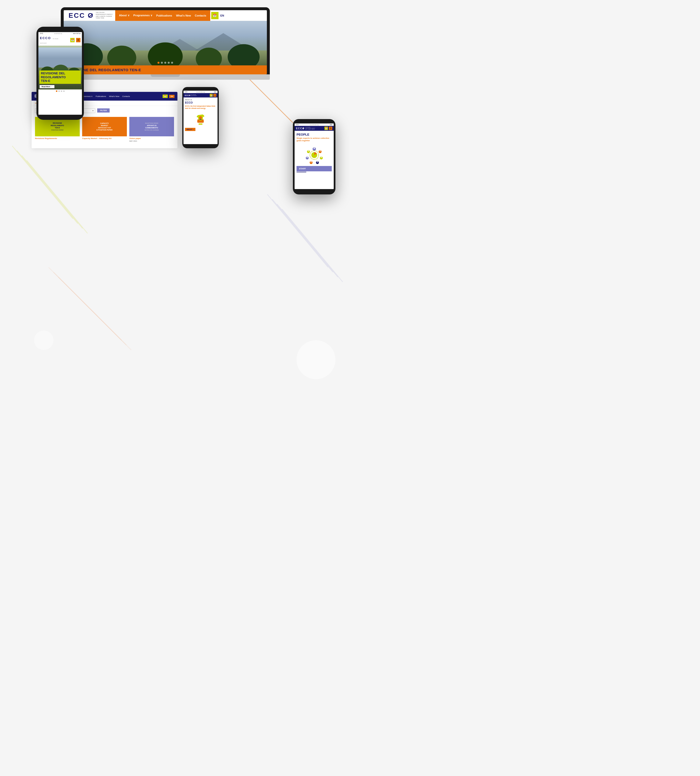 Image resolution: width=700 pixels, height=776 pixels. What do you see at coordinates (60, 91) in the screenshot?
I see `phone-carousel-dots` at bounding box center [60, 91].